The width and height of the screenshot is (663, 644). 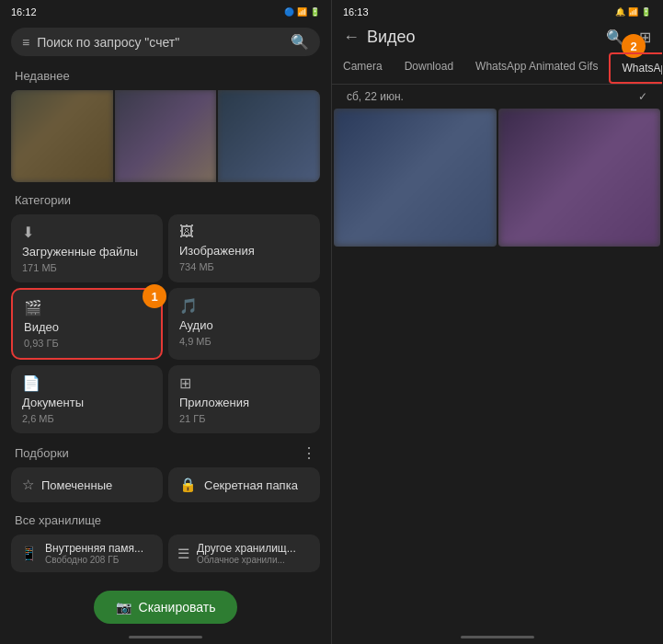 What do you see at coordinates (166, 485) in the screenshot?
I see `collections-row: ☆ Помеченные 🔒 Секретная папка` at bounding box center [166, 485].